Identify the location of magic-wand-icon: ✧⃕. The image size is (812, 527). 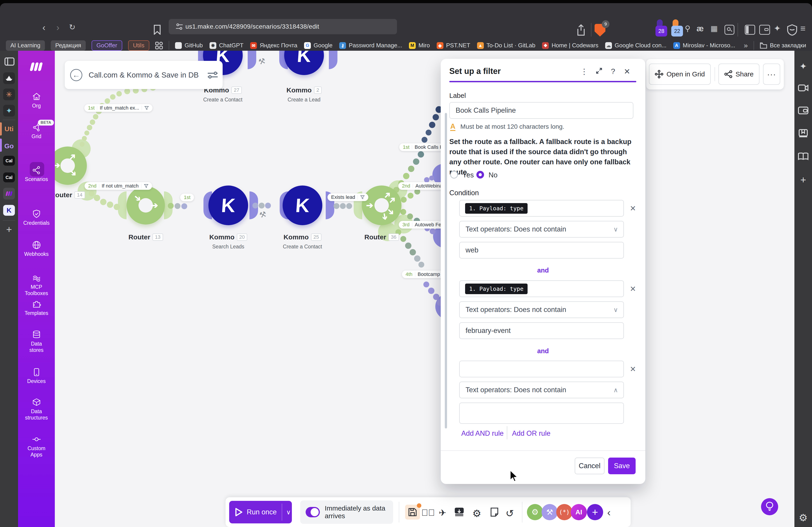
(428, 513).